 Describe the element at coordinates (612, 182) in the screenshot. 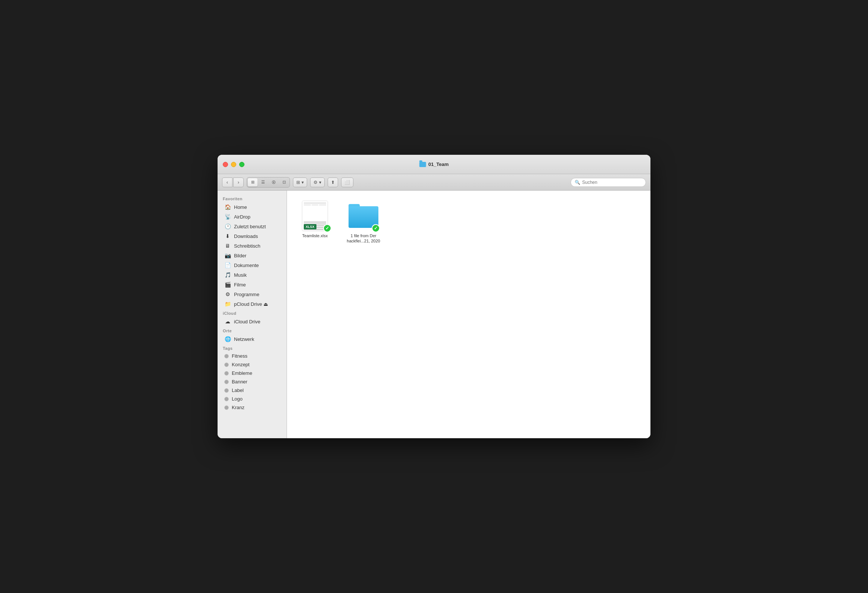

I see `search-input` at that location.